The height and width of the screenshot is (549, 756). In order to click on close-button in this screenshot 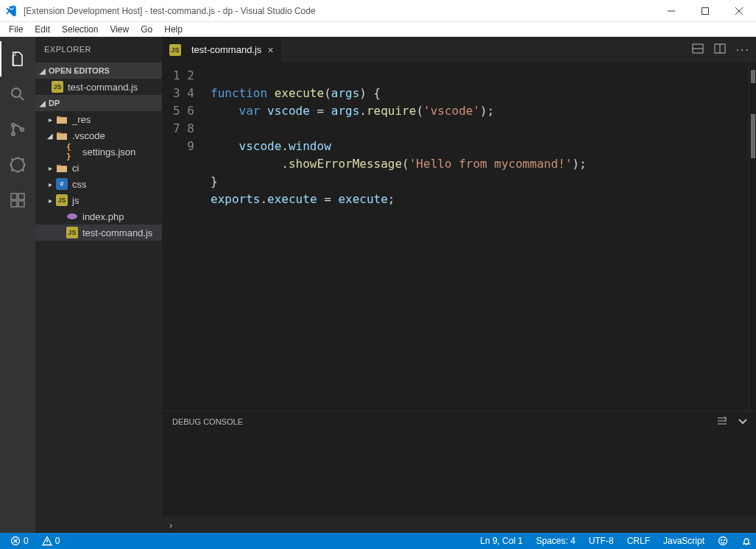, I will do `click(739, 11)`.